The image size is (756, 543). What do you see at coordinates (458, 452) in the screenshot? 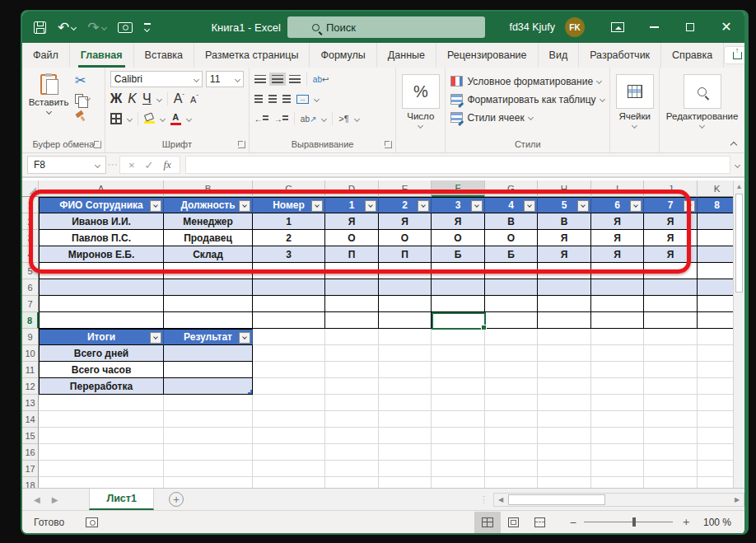
I see `cell-F16` at bounding box center [458, 452].